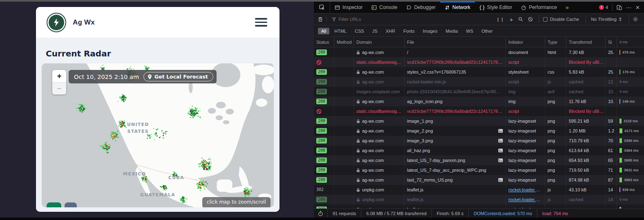  What do you see at coordinates (604, 7) in the screenshot?
I see `error-count-badge: ! 4` at bounding box center [604, 7].